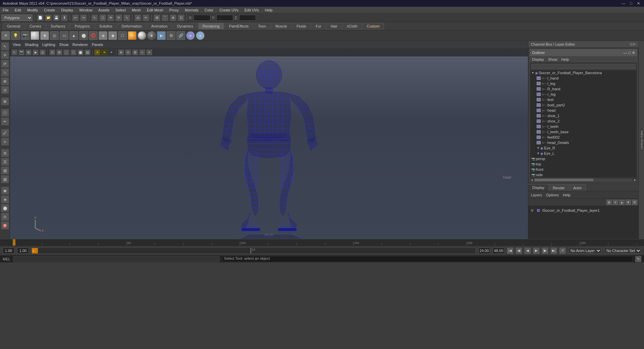 This screenshot has height=349, width=644. Describe the element at coordinates (122, 36) in the screenshot. I see `shelf-misc3-icon: ⬡` at that location.